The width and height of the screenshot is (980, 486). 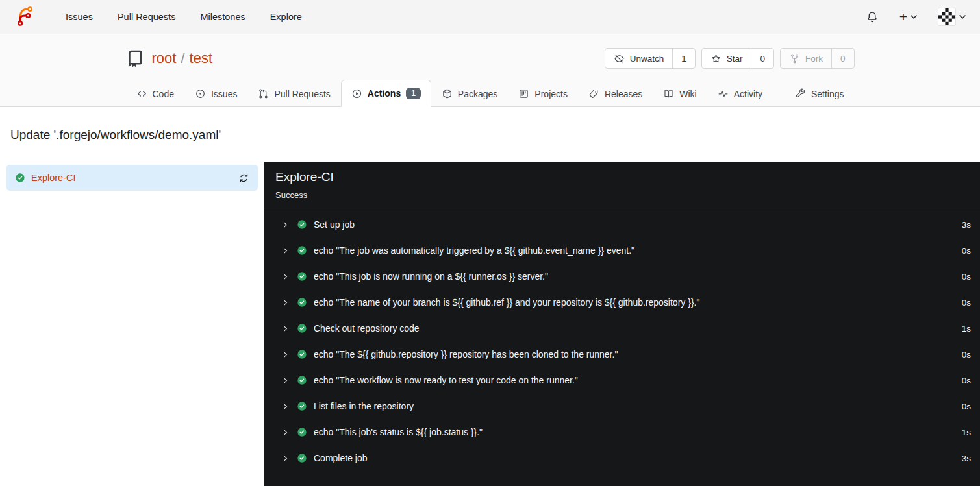 I want to click on watch-count: 1, so click(x=683, y=58).